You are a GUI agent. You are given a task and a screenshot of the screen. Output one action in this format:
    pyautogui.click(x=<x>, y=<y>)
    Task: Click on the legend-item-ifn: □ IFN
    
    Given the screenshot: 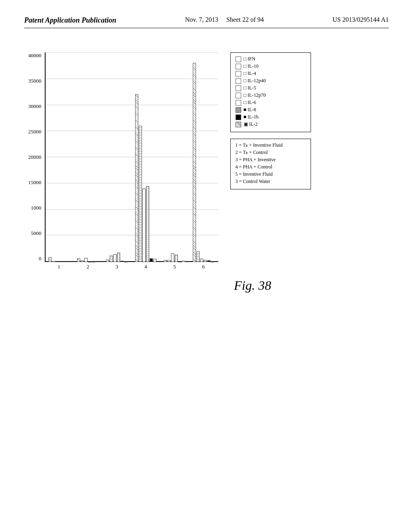 What is the action you would take?
    pyautogui.click(x=271, y=59)
    